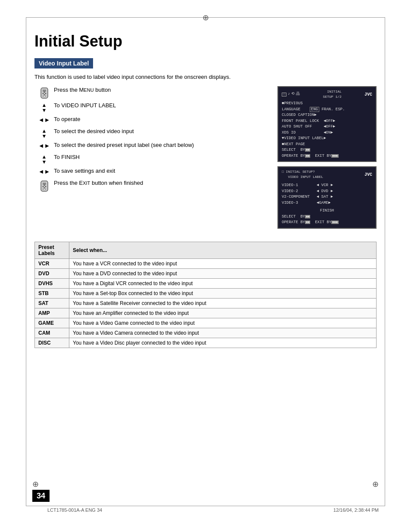 Image resolution: width=411 pixels, height=532 pixels. I want to click on lr-icon-3: ◄►, so click(44, 171).